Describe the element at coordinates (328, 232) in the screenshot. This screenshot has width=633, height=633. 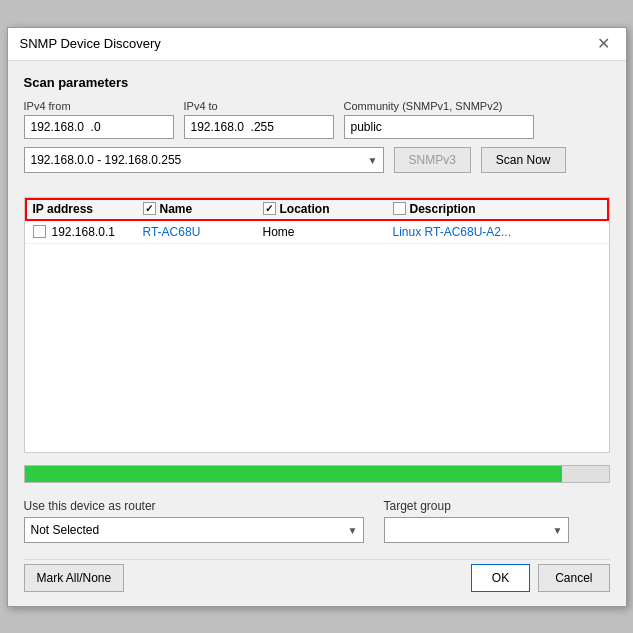
I see `row-location-value: Home` at that location.